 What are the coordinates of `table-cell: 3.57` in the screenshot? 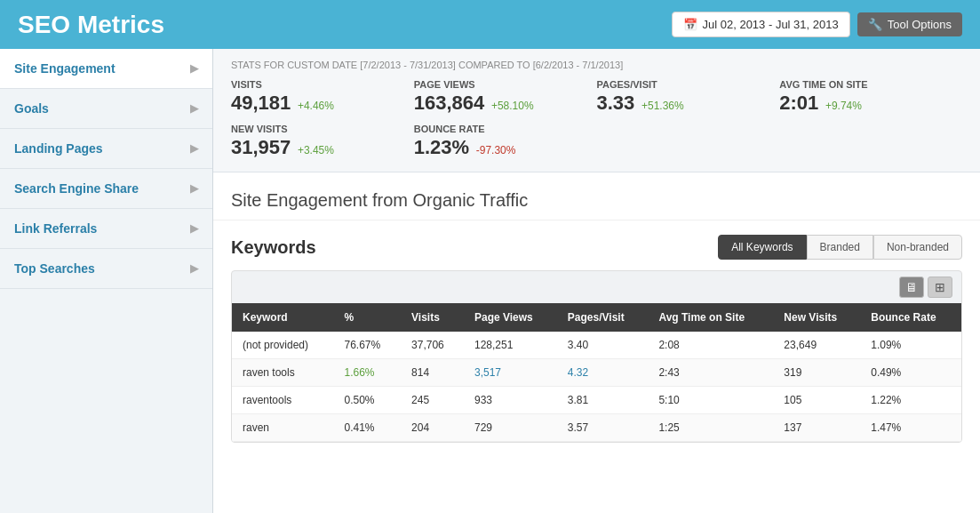 It's located at (602, 429).